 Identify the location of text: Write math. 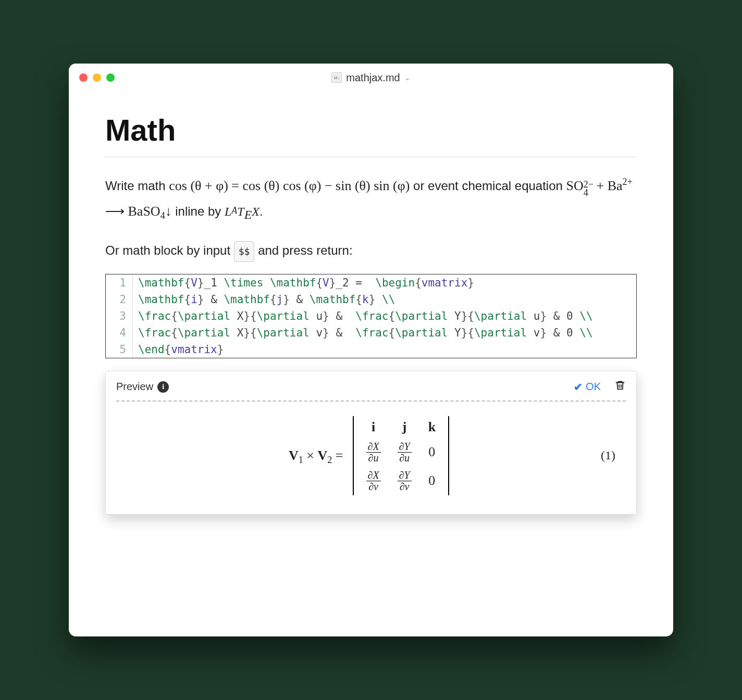
(137, 185).